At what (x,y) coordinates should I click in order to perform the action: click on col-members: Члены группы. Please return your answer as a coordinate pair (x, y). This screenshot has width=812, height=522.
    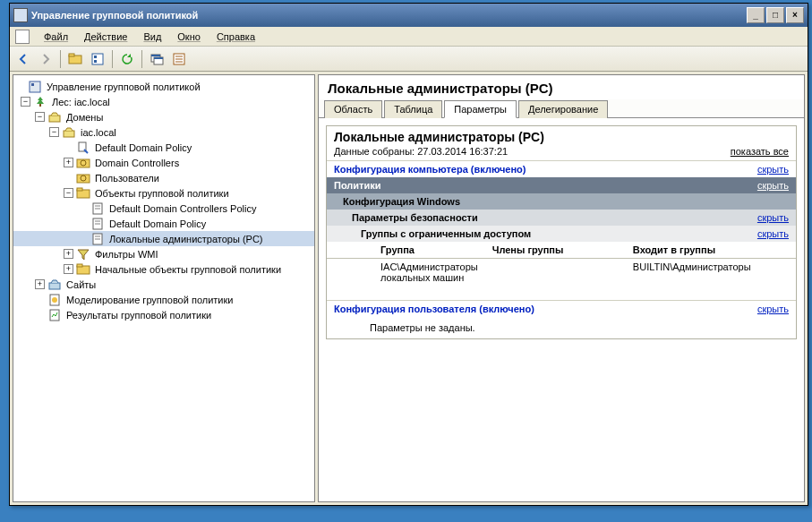
    Looking at the image, I should click on (555, 251).